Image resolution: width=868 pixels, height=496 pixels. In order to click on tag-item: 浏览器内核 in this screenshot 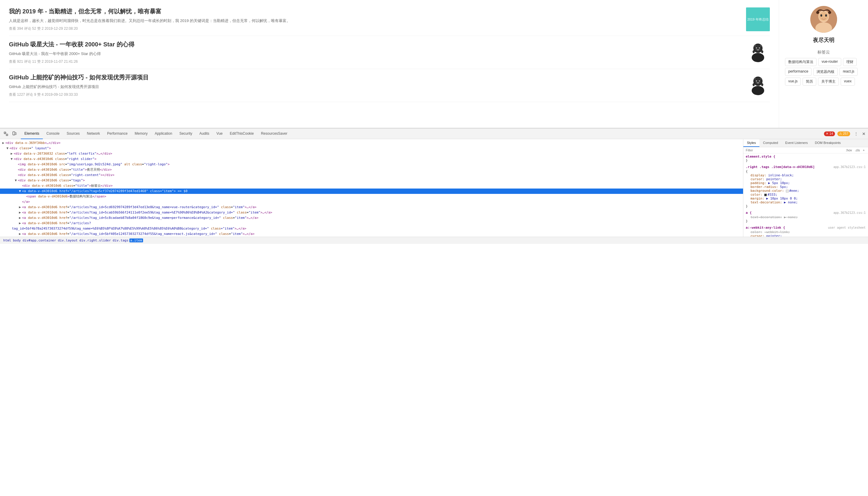, I will do `click(825, 72)`.